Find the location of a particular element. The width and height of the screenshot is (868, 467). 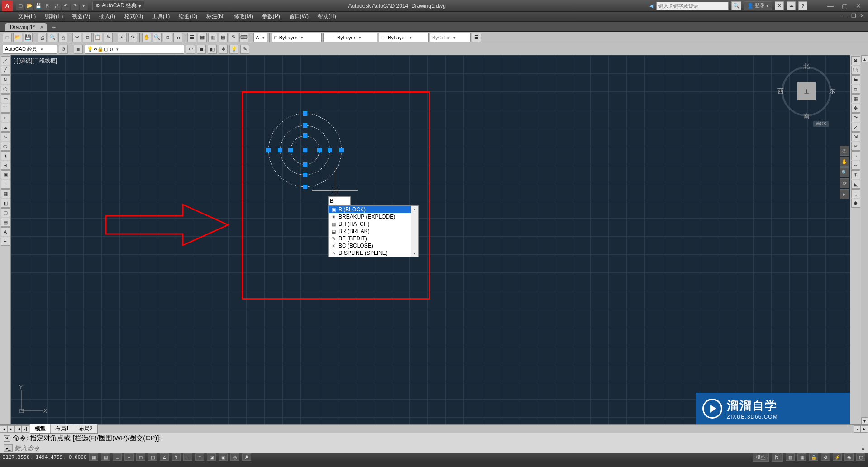

autocomplete-item: ▦BH (HATCH) is located at coordinates (370, 224).